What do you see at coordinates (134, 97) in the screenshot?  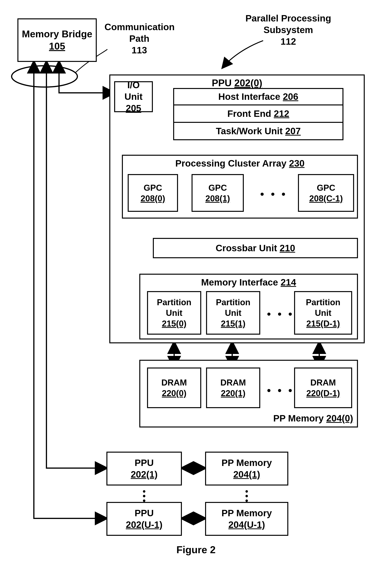 I see `io-unit-box: I/O Unit 205` at bounding box center [134, 97].